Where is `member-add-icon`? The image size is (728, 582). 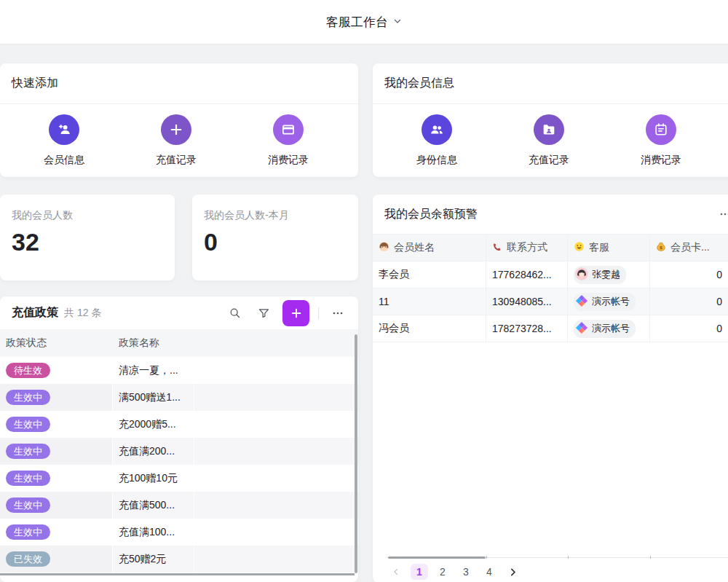 member-add-icon is located at coordinates (64, 130).